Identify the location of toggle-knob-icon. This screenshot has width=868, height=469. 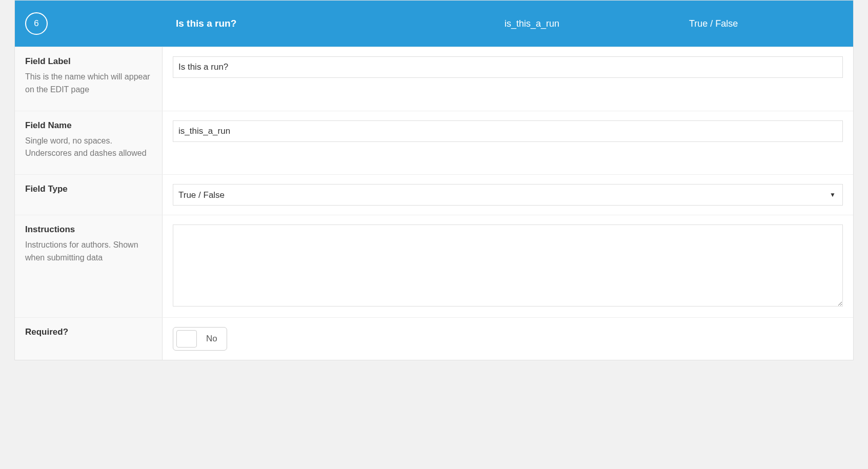
(187, 339).